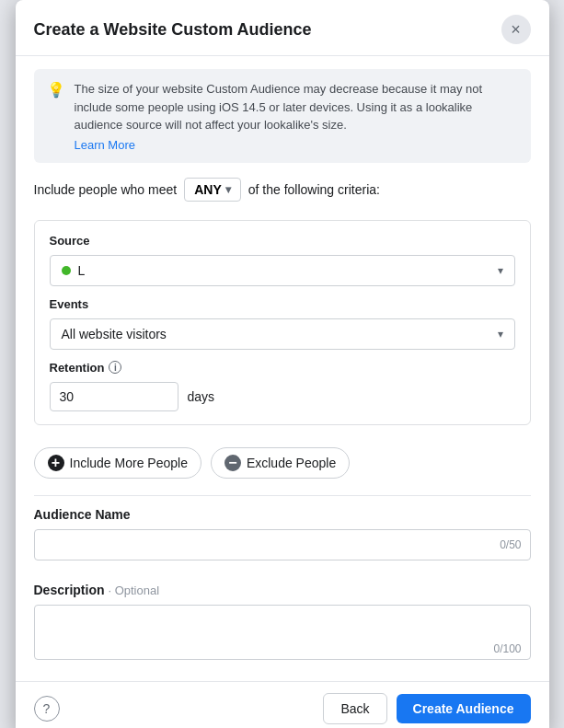  Describe the element at coordinates (208, 190) in the screenshot. I see `any-label: ANY` at that location.